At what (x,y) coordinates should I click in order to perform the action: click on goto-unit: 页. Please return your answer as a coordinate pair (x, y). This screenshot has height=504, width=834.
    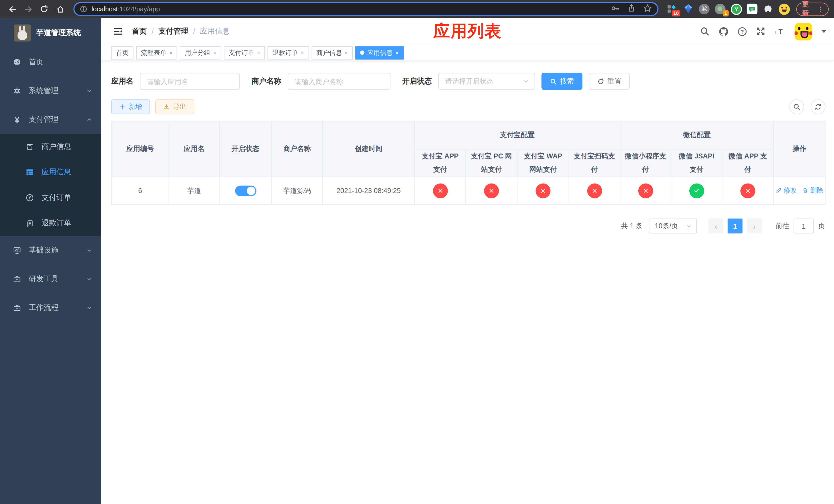
    Looking at the image, I should click on (821, 226).